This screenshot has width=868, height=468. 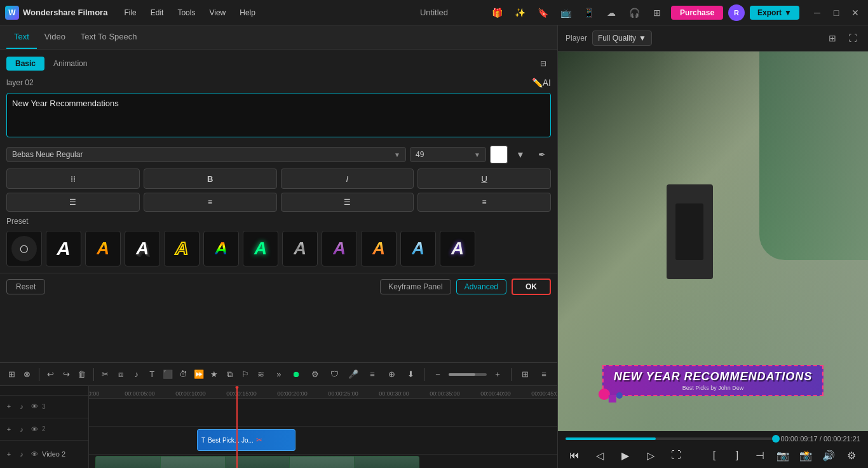 I want to click on font-size-select: 49 ▼, so click(x=448, y=155).